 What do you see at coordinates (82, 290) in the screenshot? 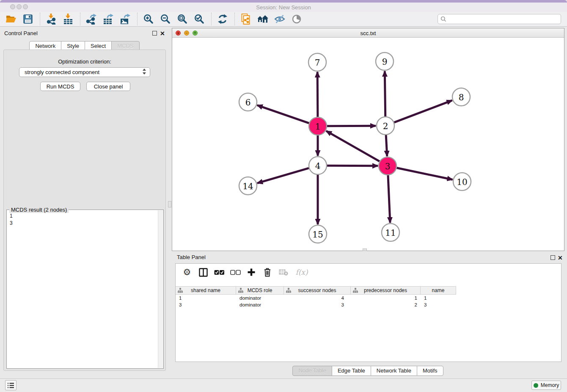
I see `mcds-result-text: 1 3` at bounding box center [82, 290].